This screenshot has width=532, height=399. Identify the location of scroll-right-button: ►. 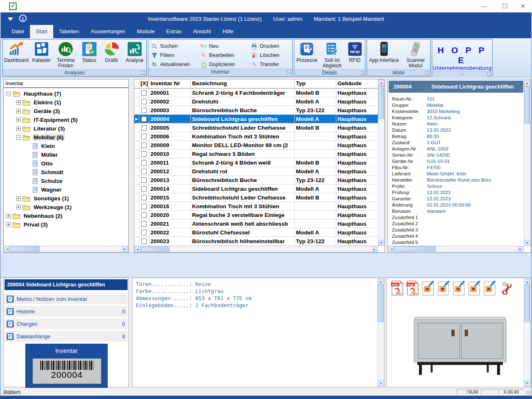
(374, 249).